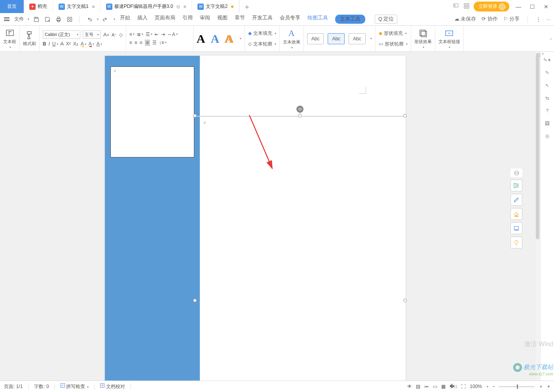 This screenshot has width=554, height=392. Describe the element at coordinates (546, 7) in the screenshot. I see `close-button: ✕` at that location.